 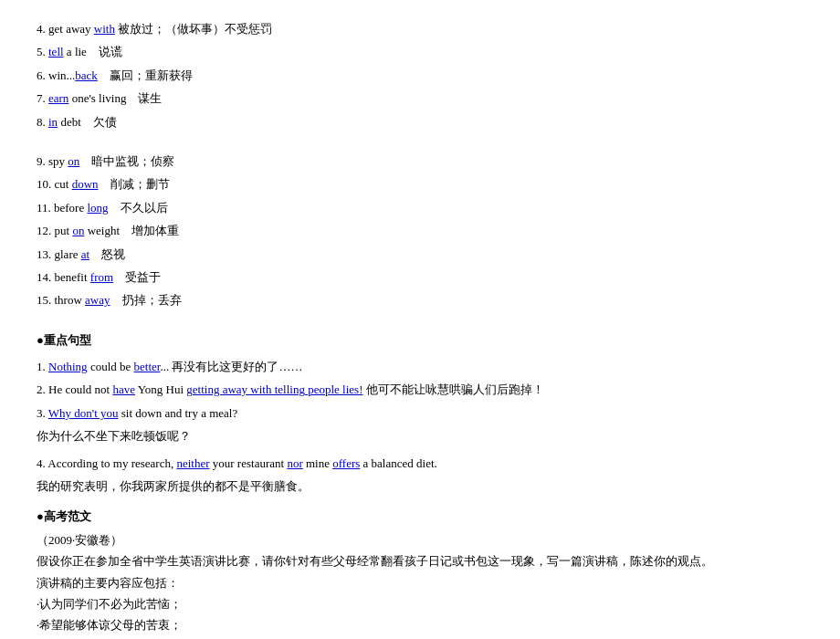 What do you see at coordinates (294, 464) in the screenshot?
I see `sentence-link-nor: nor` at bounding box center [294, 464].